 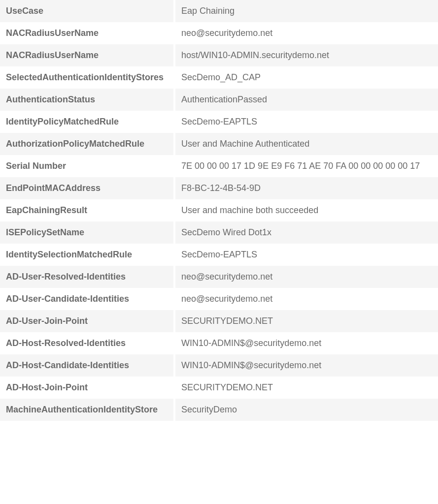 I want to click on table-row: NACRadiusUserNamehost/WIN10-ADMIN.securi…, so click(x=219, y=55).